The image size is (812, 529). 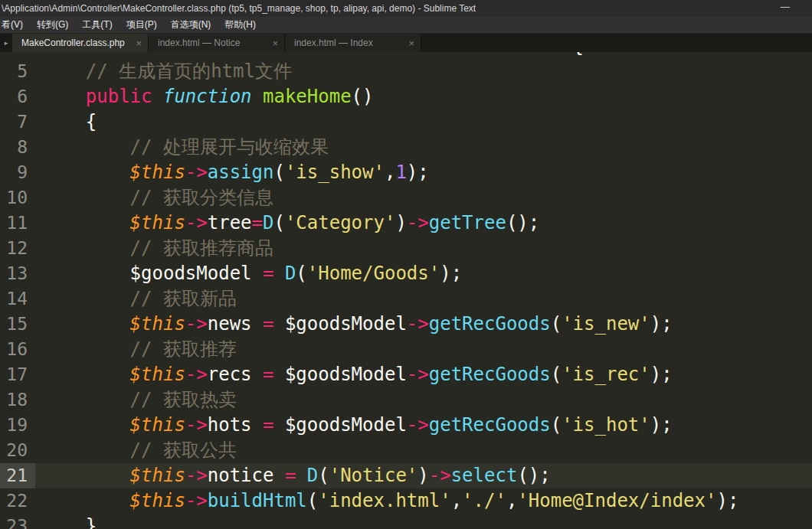 I want to click on token-call: assign, so click(x=241, y=172).